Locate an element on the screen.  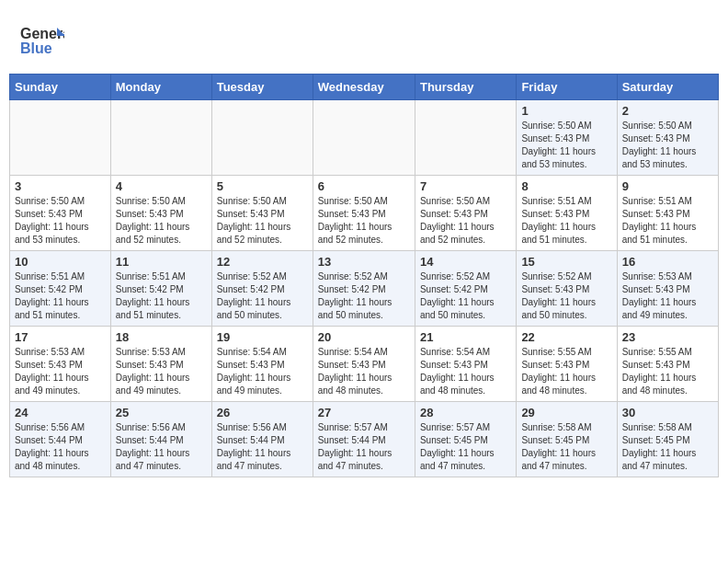
day-number: 29 is located at coordinates (566, 412).